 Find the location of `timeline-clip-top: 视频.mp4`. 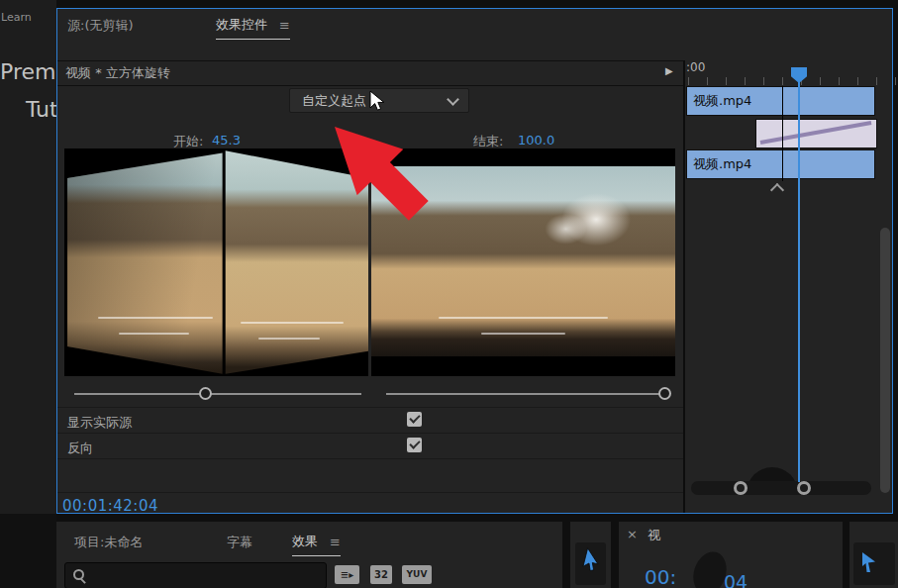

timeline-clip-top: 视频.mp4 is located at coordinates (780, 101).